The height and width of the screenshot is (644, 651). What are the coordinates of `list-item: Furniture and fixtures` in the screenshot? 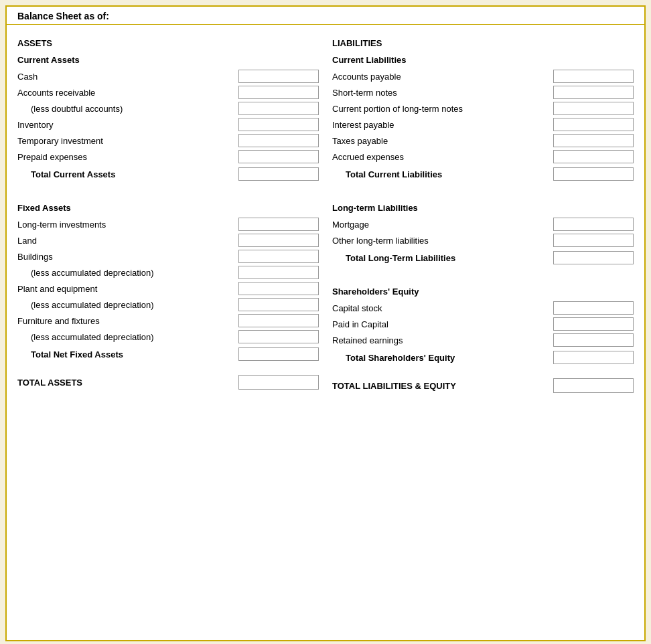 It's located at (168, 321).